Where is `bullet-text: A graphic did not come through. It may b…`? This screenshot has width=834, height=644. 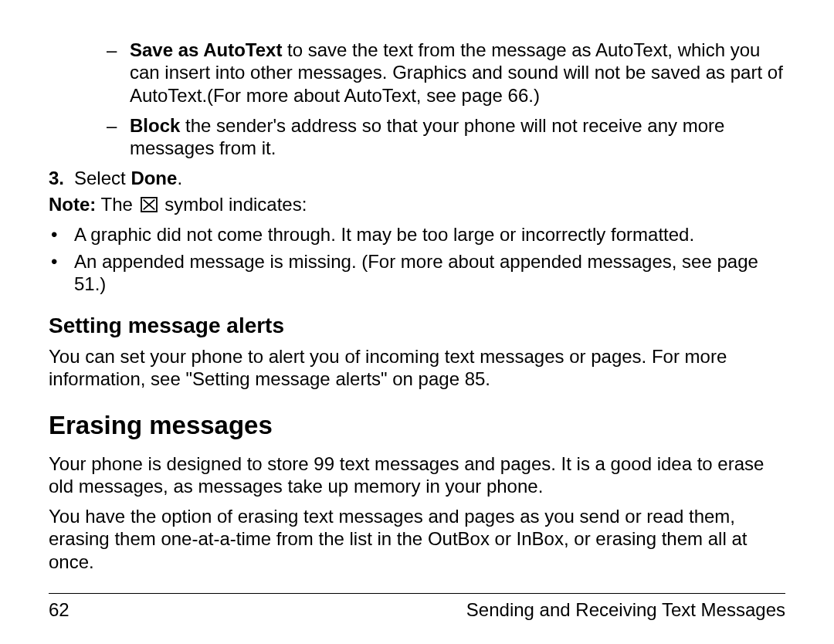 bullet-text: A graphic did not come through. It may b… is located at coordinates (385, 235).